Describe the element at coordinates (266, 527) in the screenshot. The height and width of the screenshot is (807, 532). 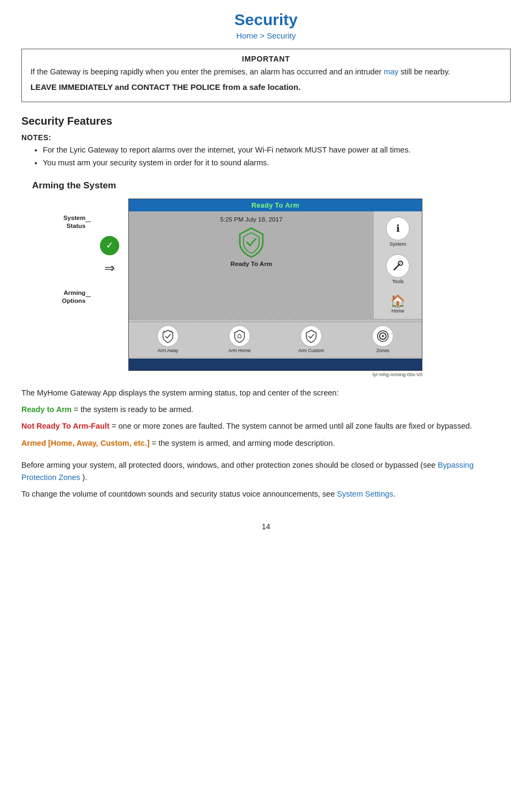
I see `page-number: 14` at that location.